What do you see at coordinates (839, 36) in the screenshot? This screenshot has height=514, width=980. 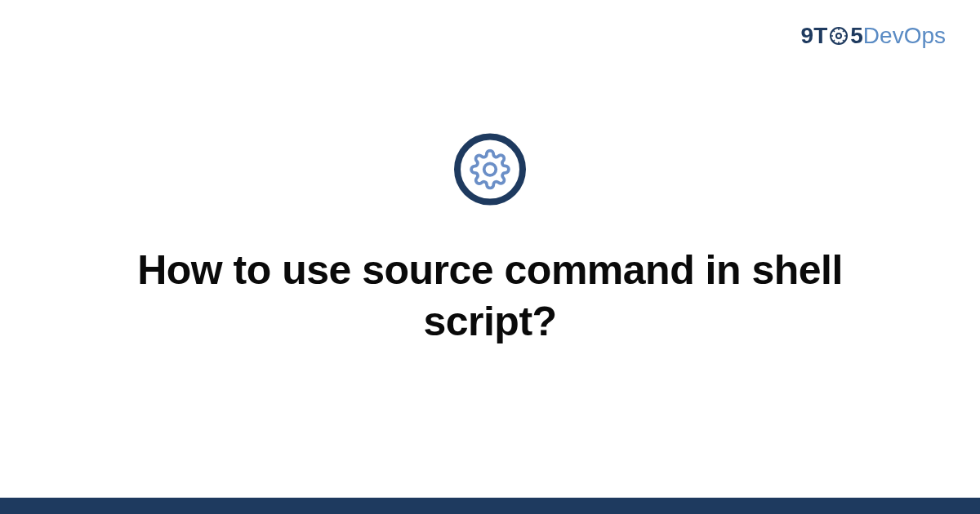 I see `logo-gear-icon` at bounding box center [839, 36].